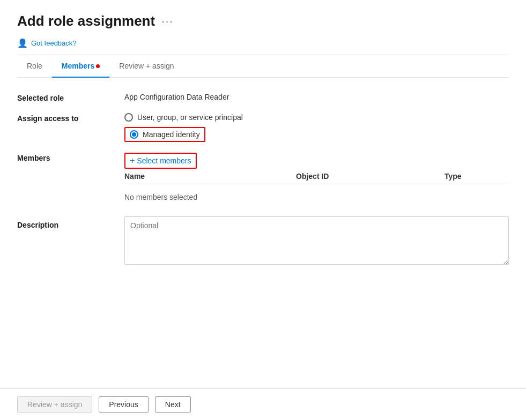 Image resolution: width=526 pixels, height=420 pixels. What do you see at coordinates (80, 66) in the screenshot?
I see `tab-members: Members` at bounding box center [80, 66].